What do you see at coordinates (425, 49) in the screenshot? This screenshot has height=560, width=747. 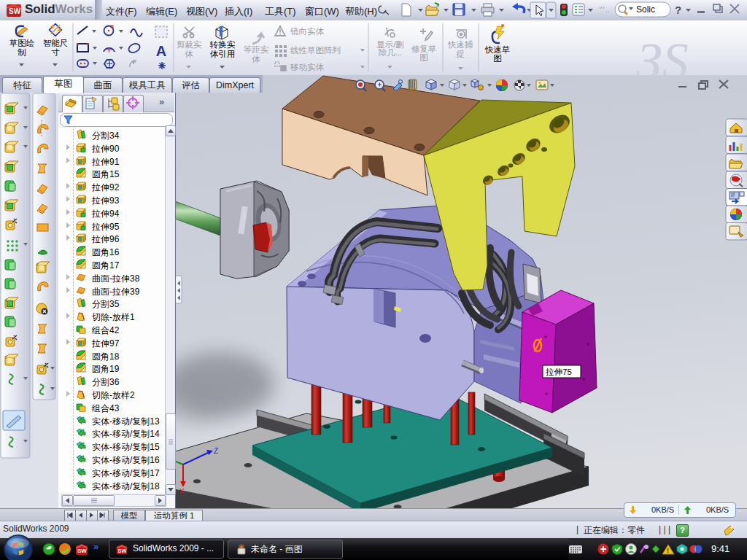 I see `svg-text: 修复草` at bounding box center [425, 49].